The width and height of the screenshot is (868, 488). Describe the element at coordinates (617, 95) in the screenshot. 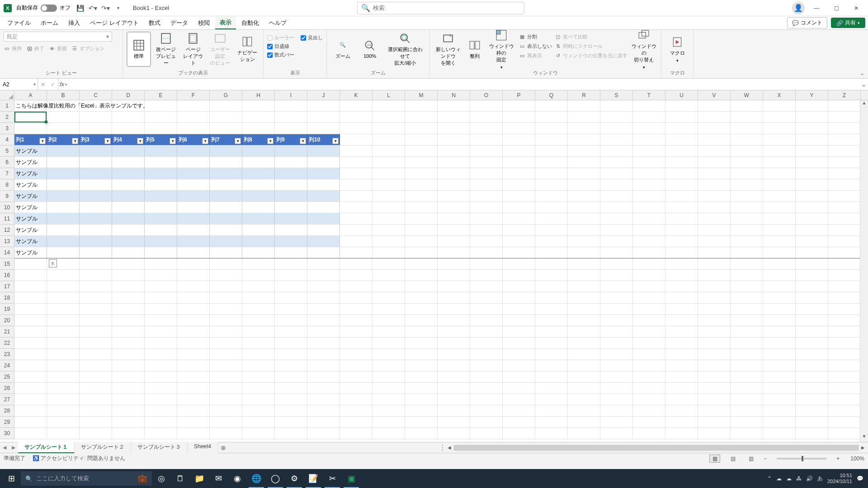

I see `column-header: S` at that location.